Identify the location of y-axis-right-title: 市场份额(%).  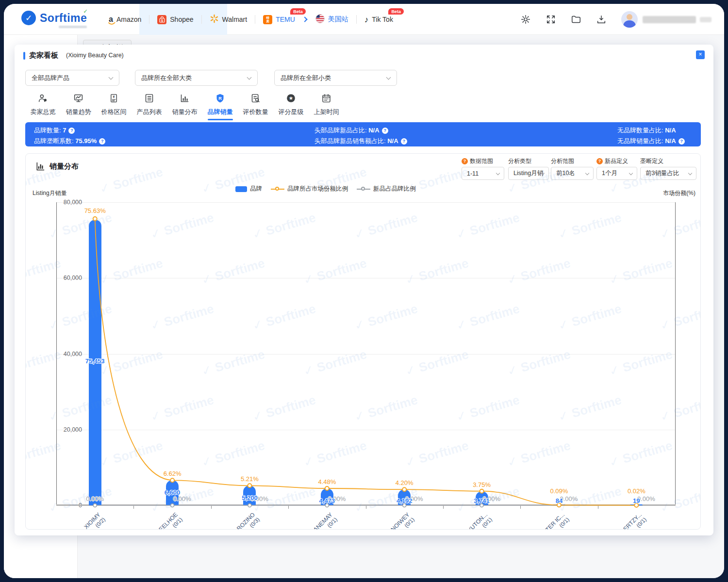
(679, 193).